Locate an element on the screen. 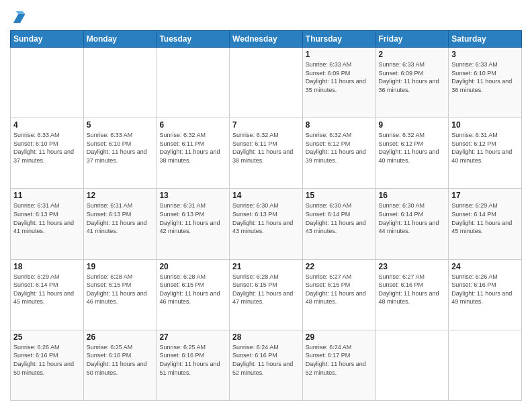 Image resolution: width=532 pixels, height=411 pixels. calendar-day-cell: 16Sunrise: 6:30 AM Sunset: 6:14 PM Dayli… is located at coordinates (412, 224).